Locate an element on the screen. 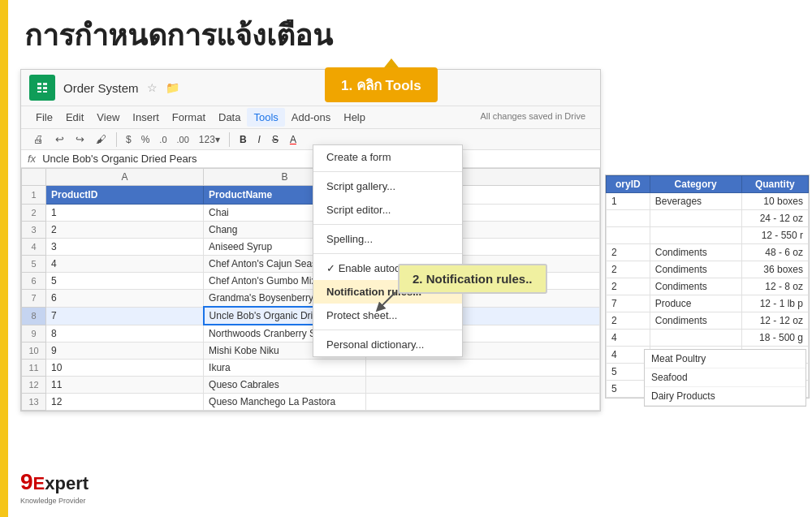 The image size is (812, 517). menu-script-editor: Script editor... is located at coordinates (388, 209).